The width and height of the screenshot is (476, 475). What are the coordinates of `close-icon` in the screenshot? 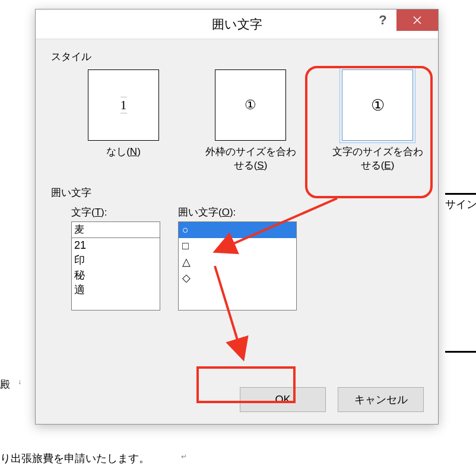 It's located at (417, 20).